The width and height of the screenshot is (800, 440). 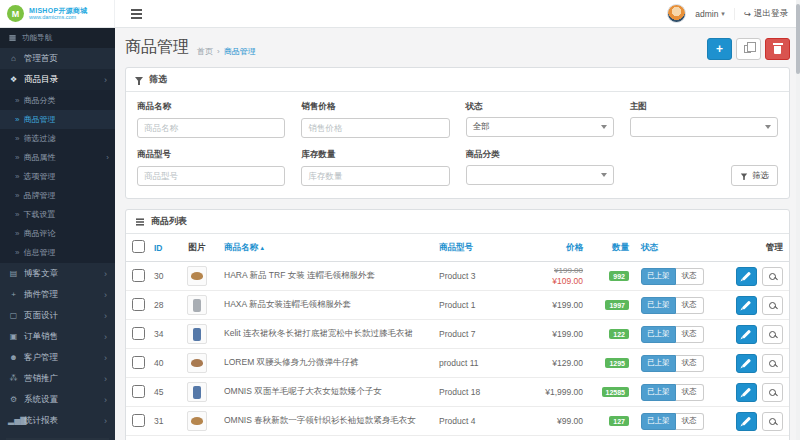 What do you see at coordinates (162, 248) in the screenshot?
I see `column-id: ID` at bounding box center [162, 248].